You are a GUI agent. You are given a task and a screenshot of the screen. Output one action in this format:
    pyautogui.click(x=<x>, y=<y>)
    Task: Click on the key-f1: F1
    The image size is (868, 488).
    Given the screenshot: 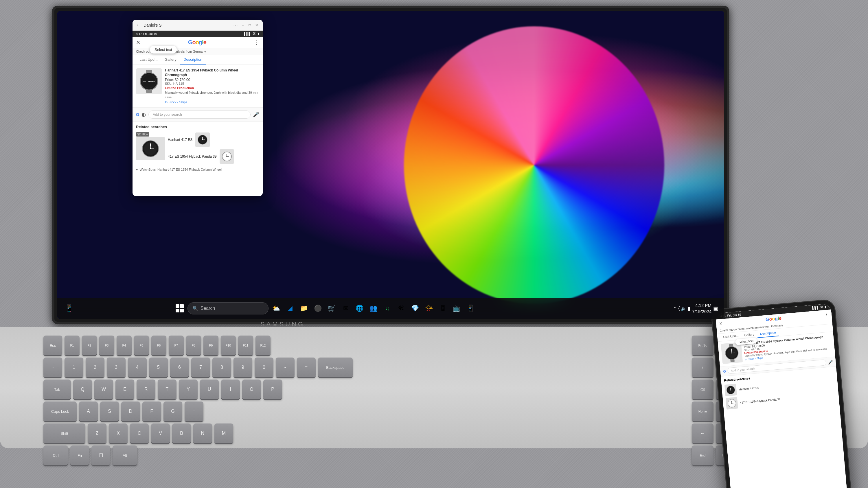 What is the action you would take?
    pyautogui.click(x=72, y=346)
    